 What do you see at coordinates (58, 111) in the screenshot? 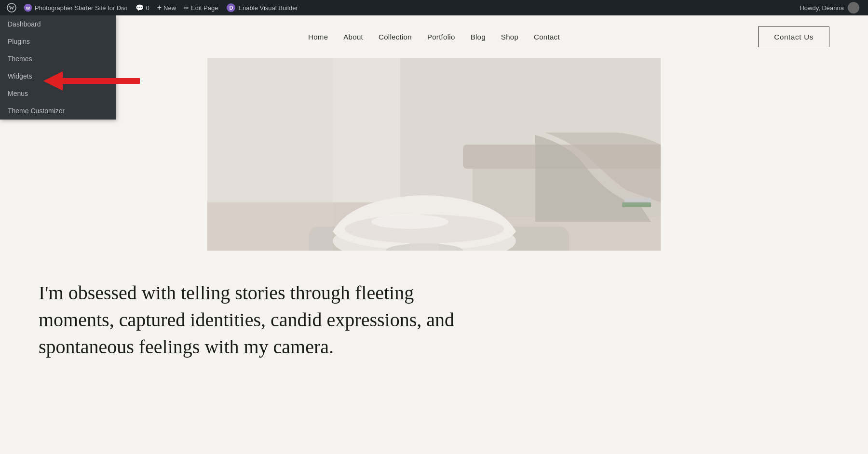
I see `menu-item-theme-customizer: Theme Customizer` at bounding box center [58, 111].